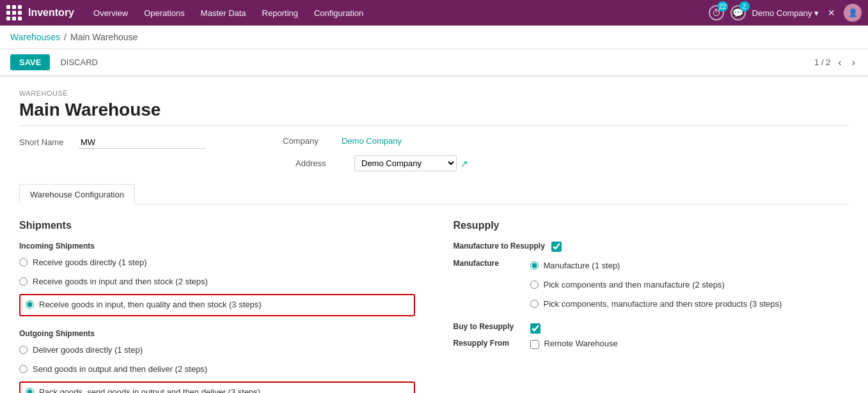 Image resolution: width=868 pixels, height=393 pixels. Describe the element at coordinates (716, 13) in the screenshot. I see `clock-badge: ⏱ 22` at that location.